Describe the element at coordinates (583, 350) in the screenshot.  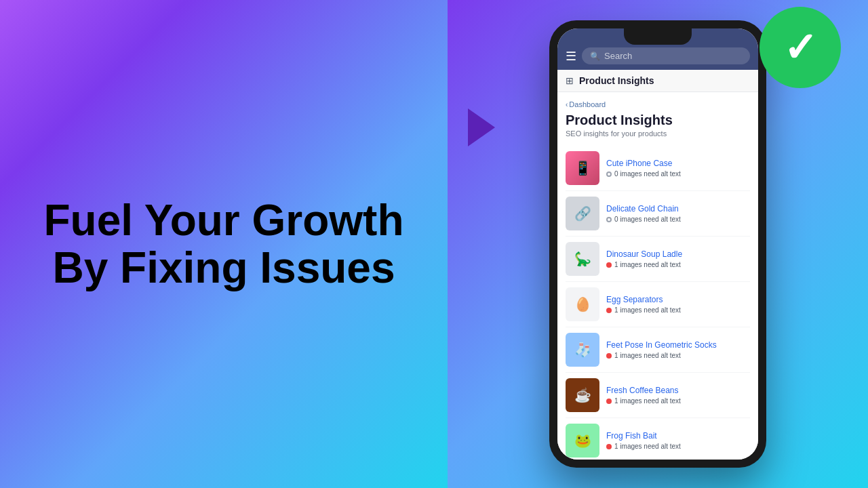
I see `product-thumbnail: 🧦` at that location.